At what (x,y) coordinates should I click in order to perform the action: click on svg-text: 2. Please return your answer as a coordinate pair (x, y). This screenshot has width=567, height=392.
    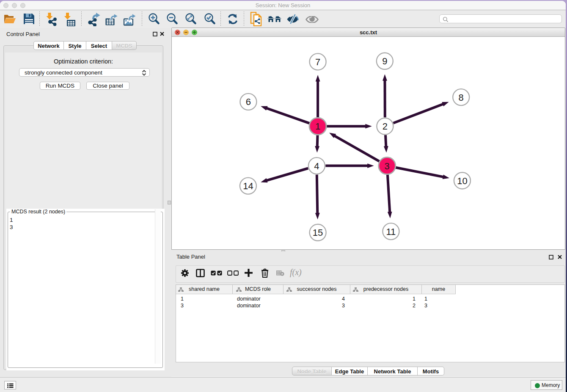
    Looking at the image, I should click on (385, 126).